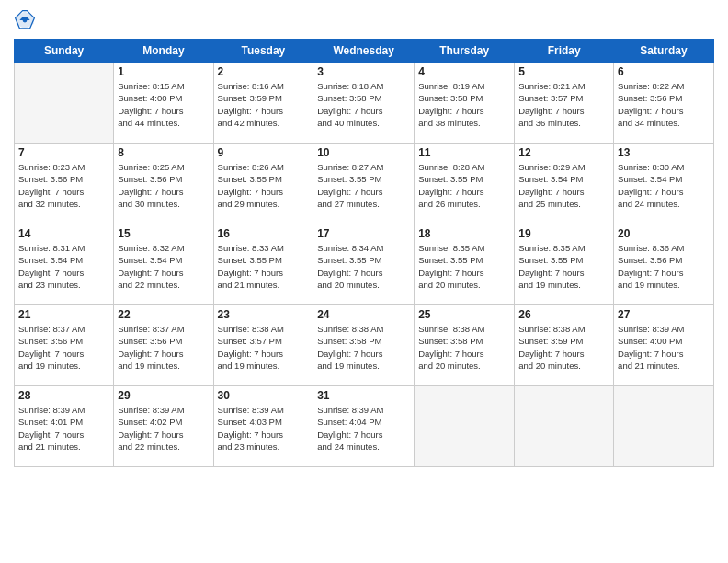 This screenshot has height=563, width=728. What do you see at coordinates (164, 429) in the screenshot?
I see `day-info: Sunrise: 8:39 AM Sunset: 4:02 PM Dayligh…` at bounding box center [164, 429].